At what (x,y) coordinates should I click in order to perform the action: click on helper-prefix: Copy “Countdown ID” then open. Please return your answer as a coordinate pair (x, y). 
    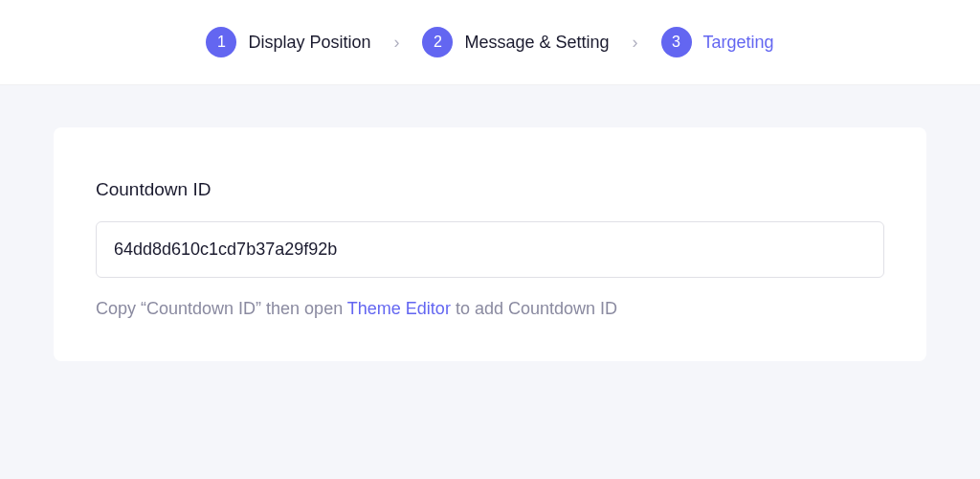
    Looking at the image, I should click on (222, 308).